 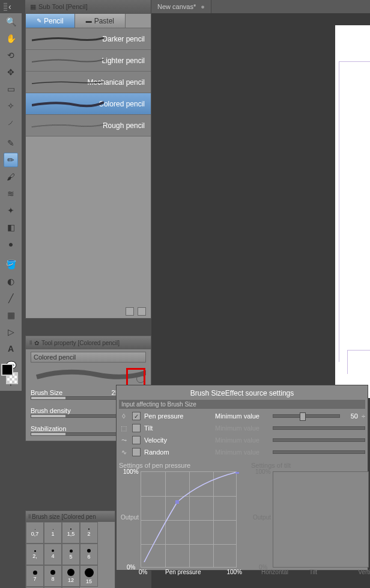 What do you see at coordinates (11, 332) in the screenshot?
I see `tool-ruler: ▷` at bounding box center [11, 332].